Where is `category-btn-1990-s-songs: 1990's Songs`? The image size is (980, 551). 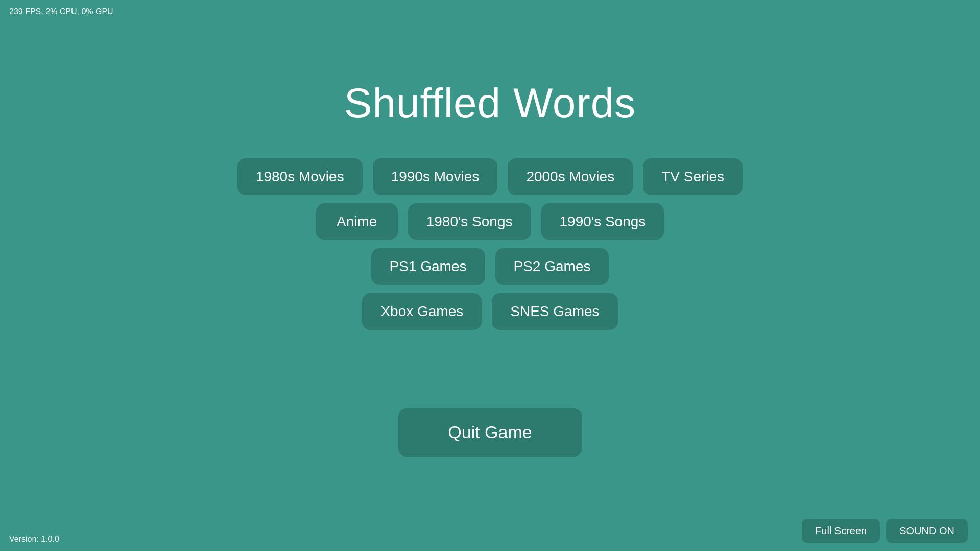 category-btn-1990-s-songs: 1990's Songs is located at coordinates (603, 222).